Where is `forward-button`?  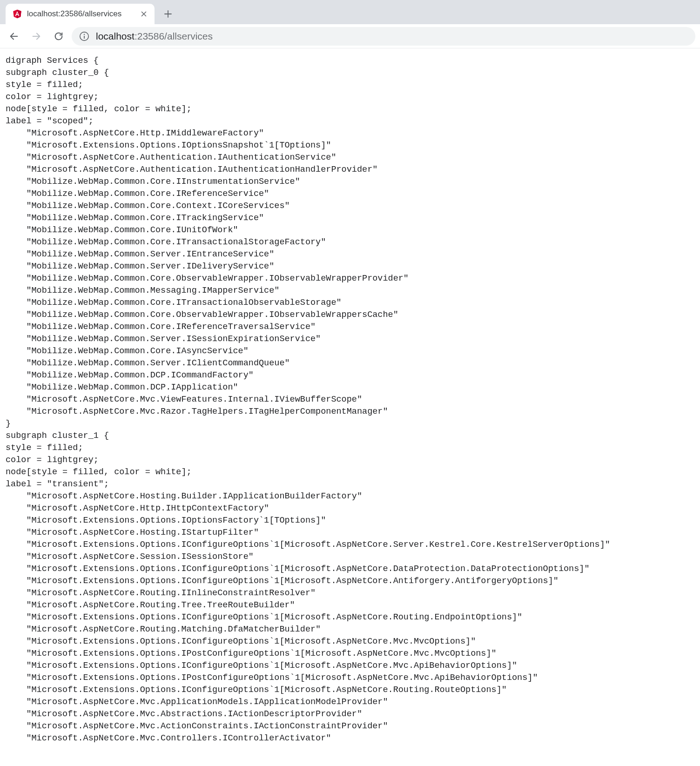
forward-button is located at coordinates (36, 36).